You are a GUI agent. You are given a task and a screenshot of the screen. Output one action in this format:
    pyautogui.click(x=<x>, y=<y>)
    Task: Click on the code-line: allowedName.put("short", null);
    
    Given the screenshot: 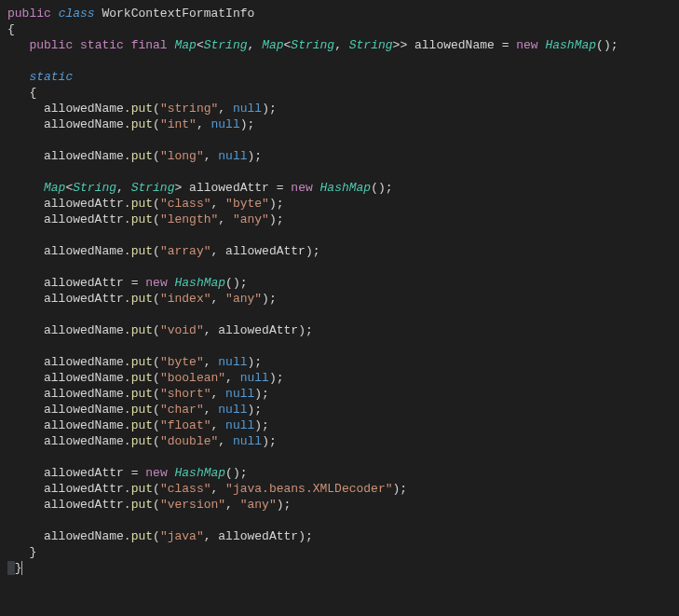 What is the action you would take?
    pyautogui.click(x=339, y=393)
    